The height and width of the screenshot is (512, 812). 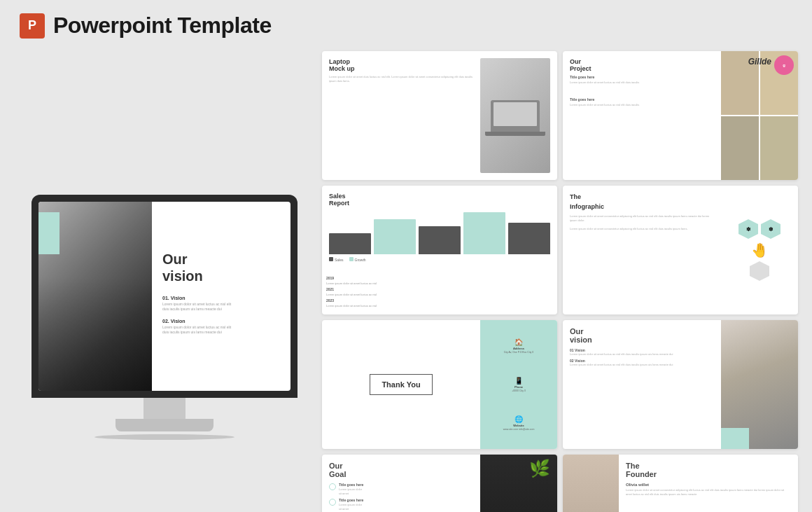 I want to click on sales-col-1: 2019 Lorem ipsum dolor sit amet luctus a…, so click(x=360, y=280).